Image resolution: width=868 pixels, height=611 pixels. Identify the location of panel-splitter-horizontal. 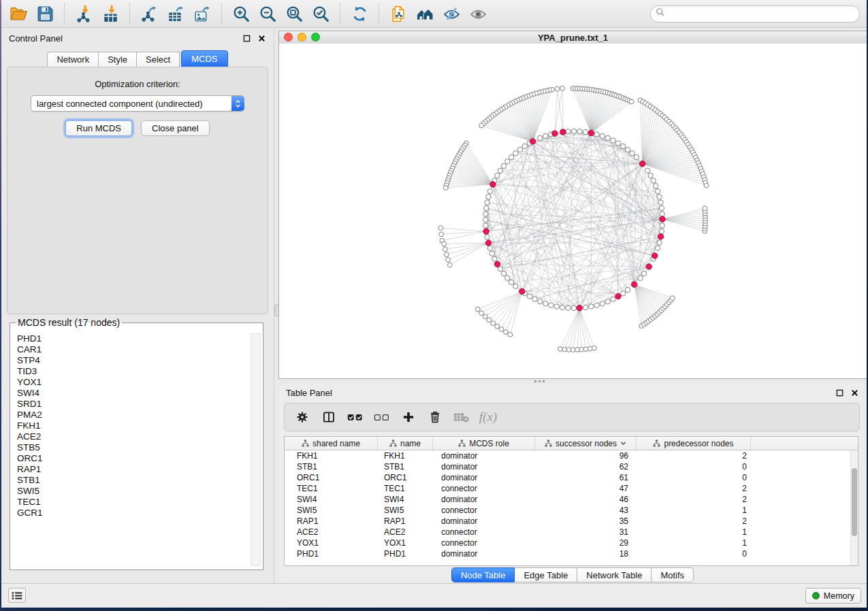
(573, 381).